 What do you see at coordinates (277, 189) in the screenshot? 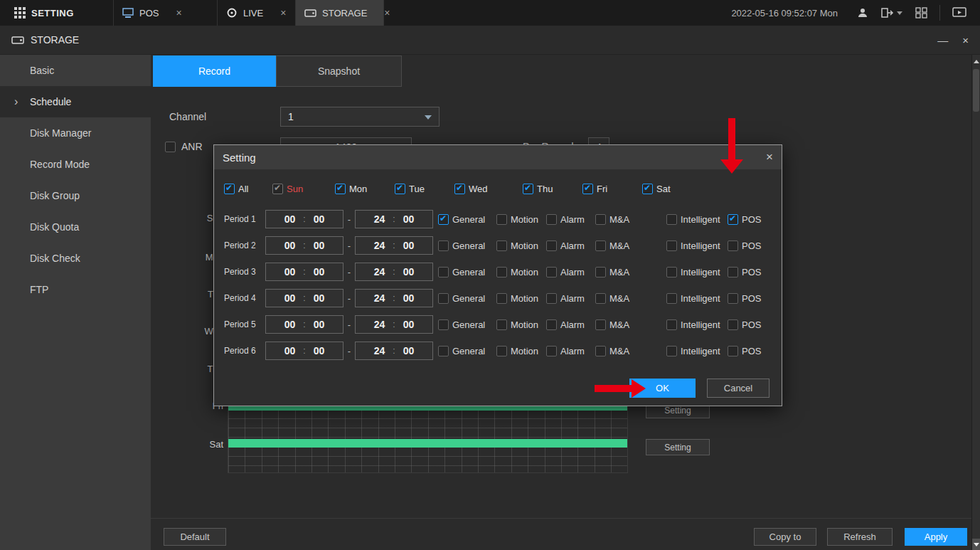
I see `sun-checkbox` at bounding box center [277, 189].